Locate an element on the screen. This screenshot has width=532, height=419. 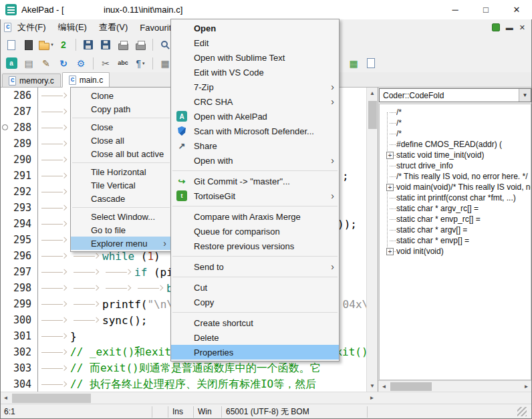
open-file-icon is located at coordinates (44, 47).